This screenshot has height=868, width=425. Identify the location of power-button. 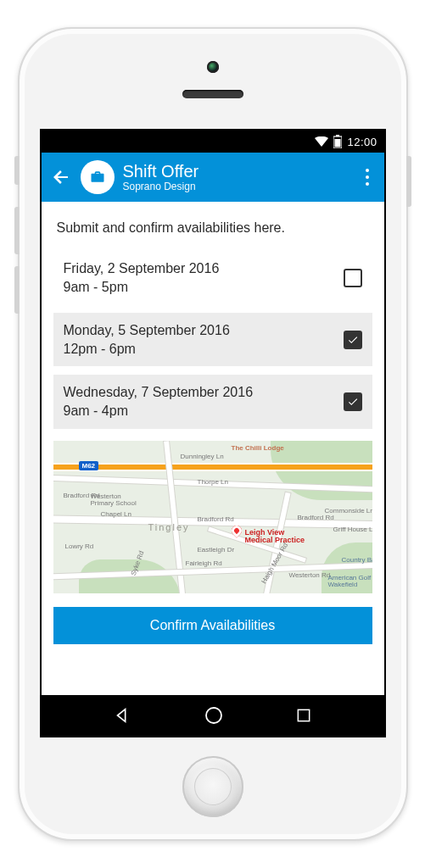
(409, 181).